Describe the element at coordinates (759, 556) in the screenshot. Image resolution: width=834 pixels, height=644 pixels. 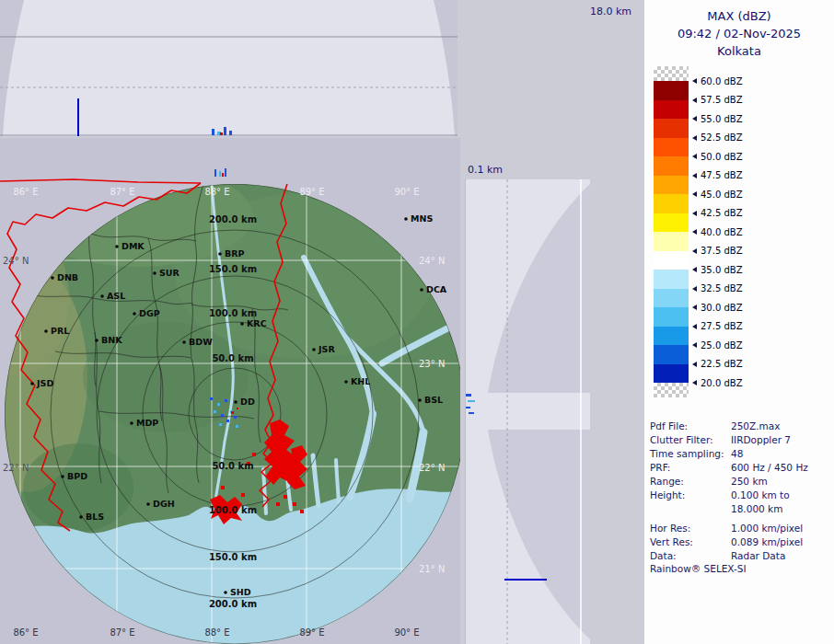
I see `info-value: Radar Data` at that location.